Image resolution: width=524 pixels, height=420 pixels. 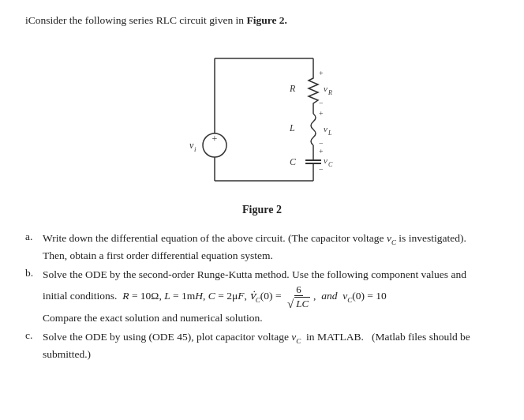 I want to click on intro-bold: Figure 2., so click(x=267, y=21).